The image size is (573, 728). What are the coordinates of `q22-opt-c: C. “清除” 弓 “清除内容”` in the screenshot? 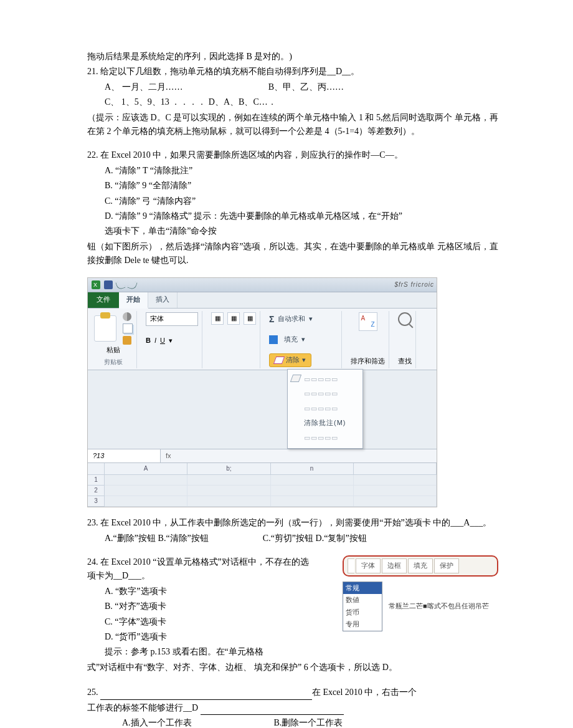 It's located at (150, 201).